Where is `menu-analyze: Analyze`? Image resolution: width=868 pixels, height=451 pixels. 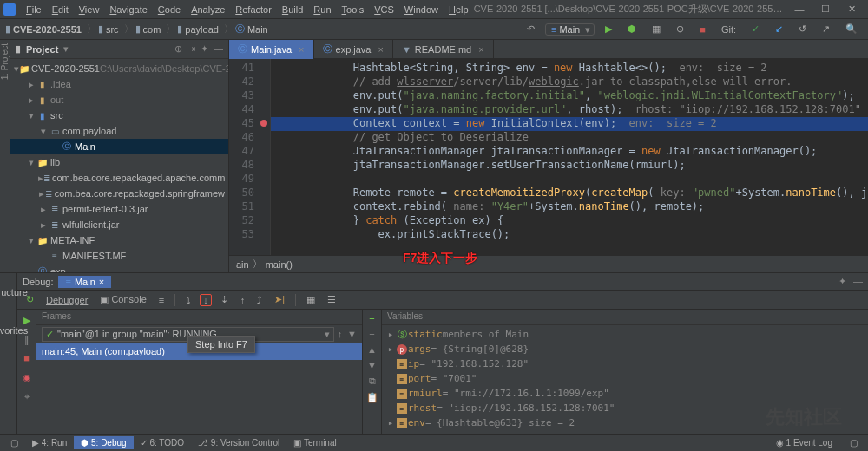
menu-analyze: Analyze is located at coordinates (208, 10).